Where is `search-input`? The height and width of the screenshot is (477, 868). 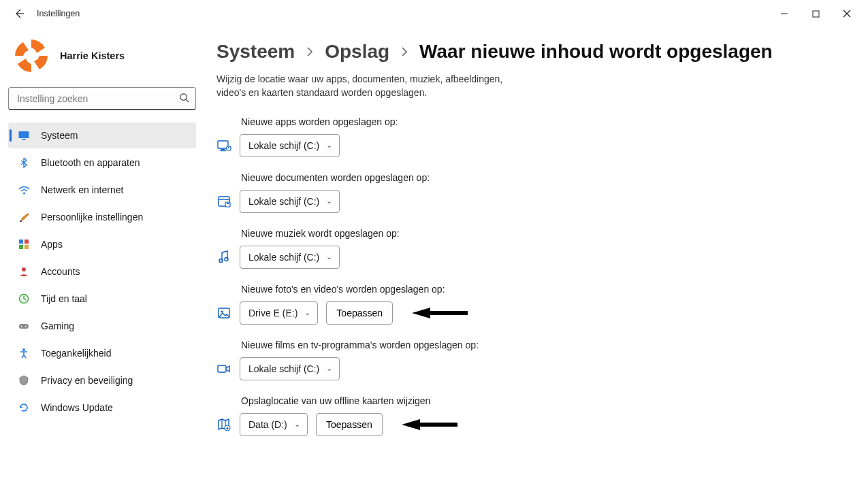
search-input is located at coordinates (102, 99).